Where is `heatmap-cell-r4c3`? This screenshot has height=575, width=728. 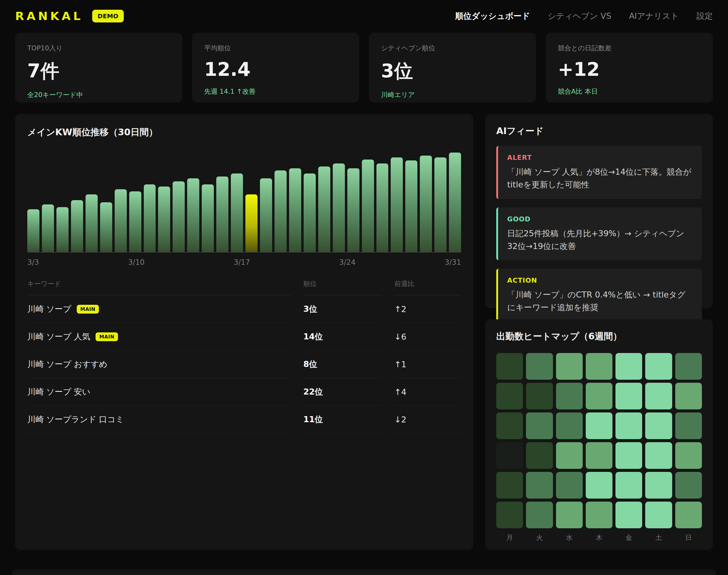
heatmap-cell-r4c3 is located at coordinates (599, 485).